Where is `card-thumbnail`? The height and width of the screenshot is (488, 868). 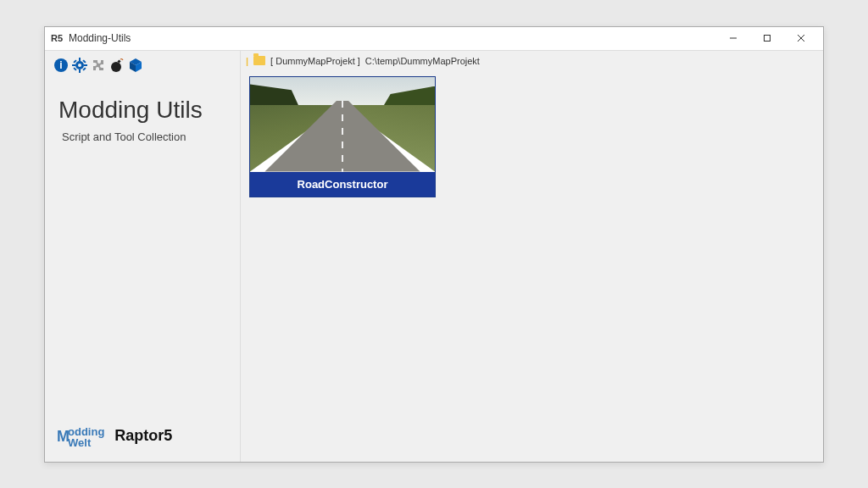 card-thumbnail is located at coordinates (342, 125).